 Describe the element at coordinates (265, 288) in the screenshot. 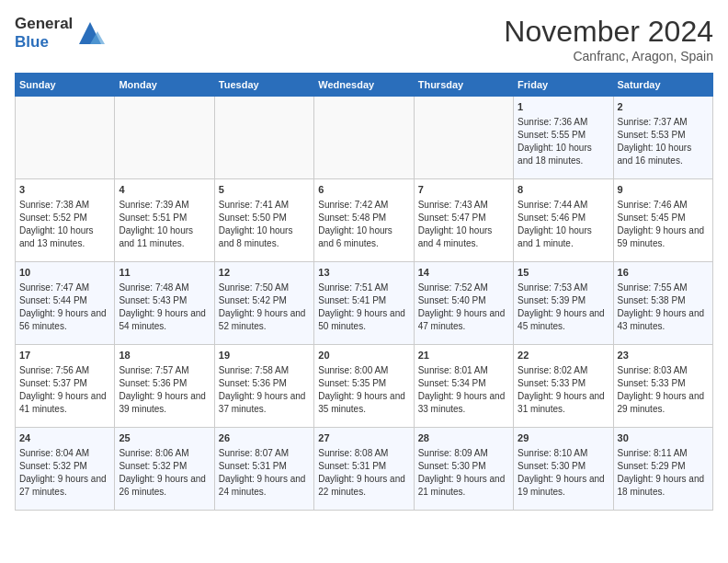

I see `day-info: Sunrise: 7:50 AM` at that location.